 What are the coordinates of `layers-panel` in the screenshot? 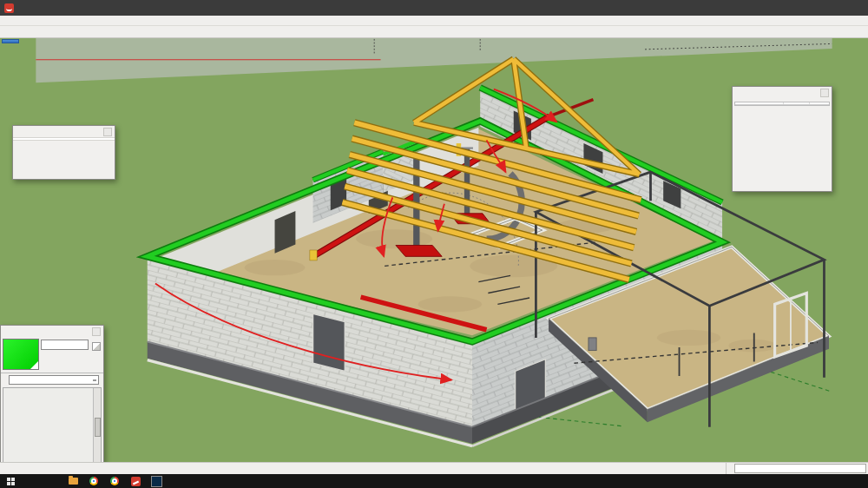 It's located at (782, 139).